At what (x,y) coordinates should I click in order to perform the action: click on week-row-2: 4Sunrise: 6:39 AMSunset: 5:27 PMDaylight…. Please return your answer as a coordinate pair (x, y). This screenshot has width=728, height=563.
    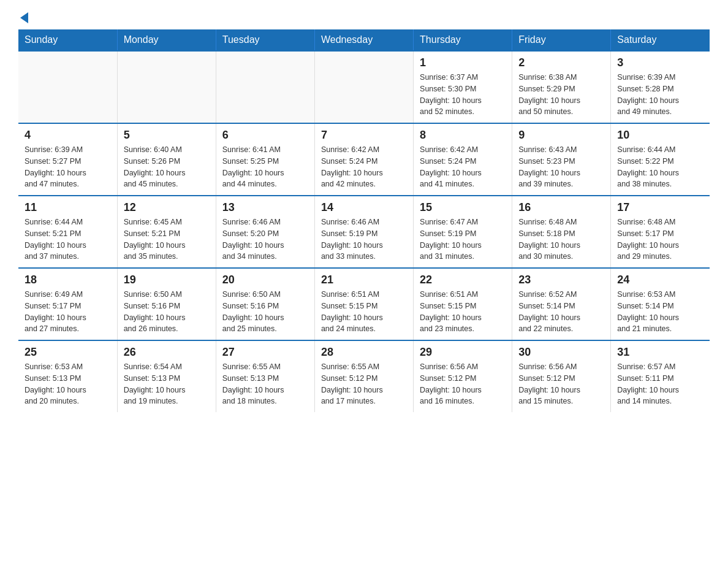
    Looking at the image, I should click on (364, 159).